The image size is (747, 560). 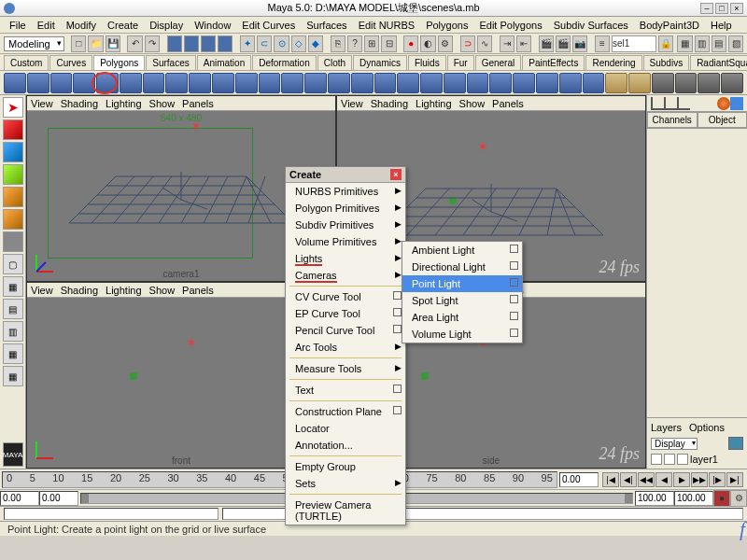 What do you see at coordinates (13, 152) in the screenshot?
I see `rotate-tool-icon` at bounding box center [13, 152].